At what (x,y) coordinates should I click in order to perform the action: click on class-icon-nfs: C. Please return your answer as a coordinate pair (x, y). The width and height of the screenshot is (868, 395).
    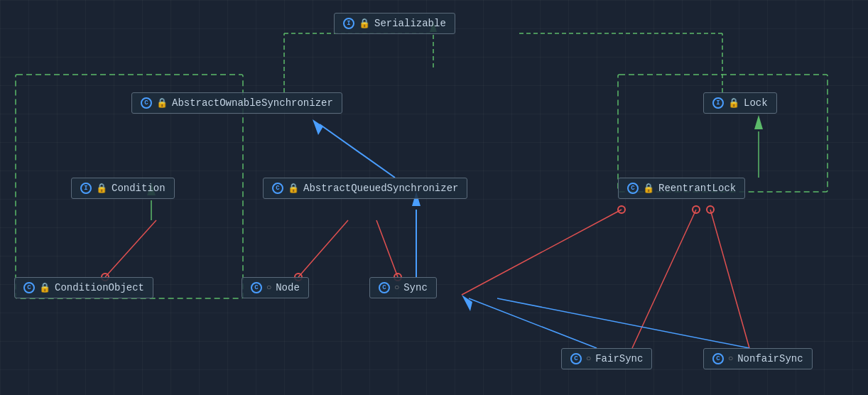
    Looking at the image, I should click on (718, 359).